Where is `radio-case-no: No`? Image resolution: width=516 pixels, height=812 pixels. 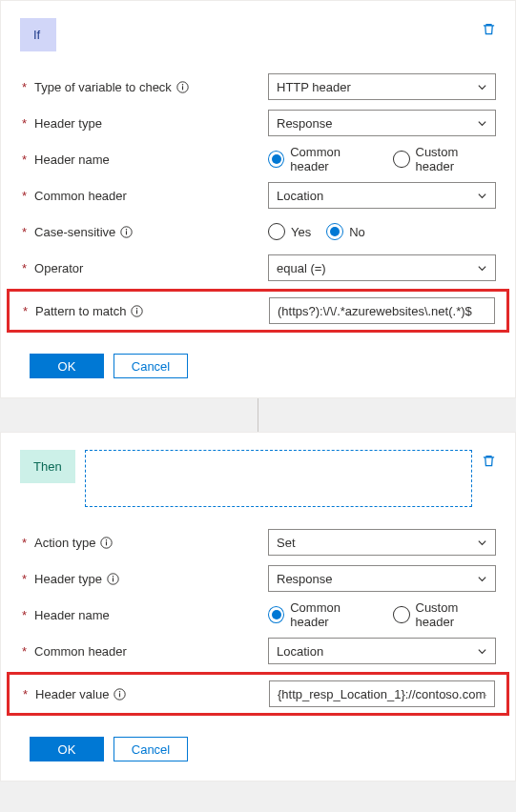 radio-case-no: No is located at coordinates (345, 232).